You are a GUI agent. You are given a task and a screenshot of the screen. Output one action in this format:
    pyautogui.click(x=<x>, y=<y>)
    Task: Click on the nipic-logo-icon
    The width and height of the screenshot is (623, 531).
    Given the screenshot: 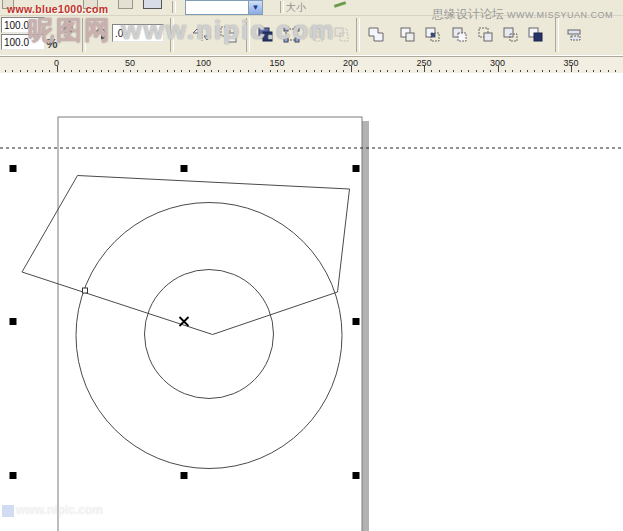 What is the action you would take?
    pyautogui.click(x=8, y=511)
    